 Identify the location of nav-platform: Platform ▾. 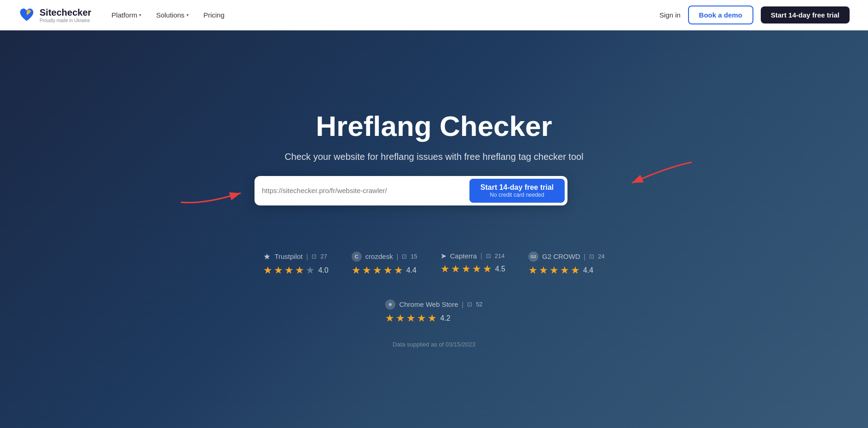
(126, 15).